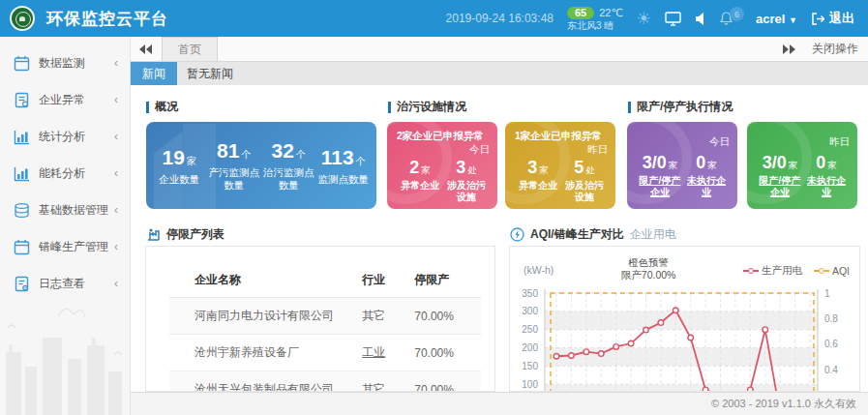 This screenshot has width=868, height=415. What do you see at coordinates (530, 329) in the screenshot?
I see `svg-text: 250` at bounding box center [530, 329].